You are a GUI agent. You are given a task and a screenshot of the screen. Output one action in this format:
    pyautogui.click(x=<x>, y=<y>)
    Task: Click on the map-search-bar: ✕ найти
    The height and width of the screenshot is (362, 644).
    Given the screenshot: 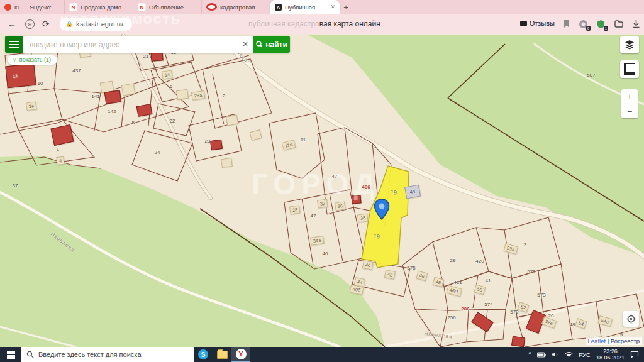 What is the action you would take?
    pyautogui.click(x=147, y=44)
    